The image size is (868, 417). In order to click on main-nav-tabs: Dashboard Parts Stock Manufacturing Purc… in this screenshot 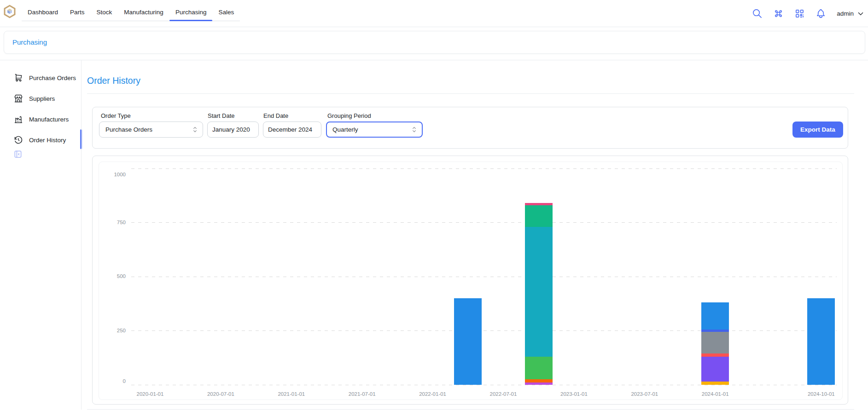, I will do `click(131, 13)`.